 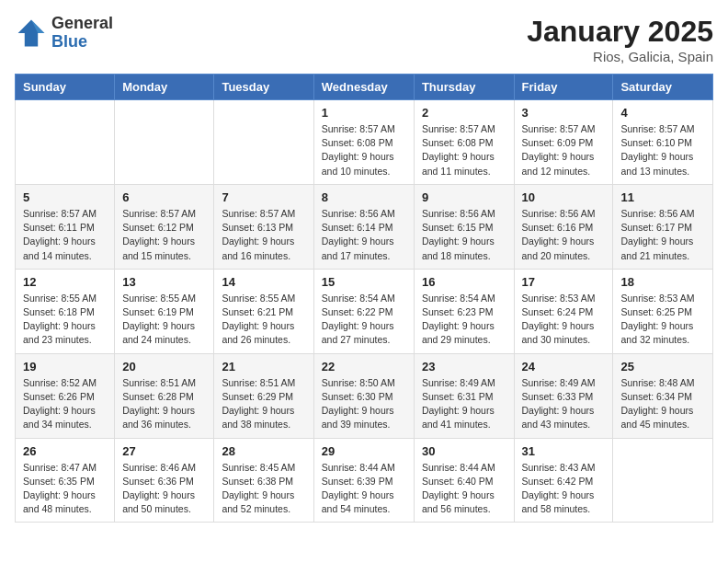 What do you see at coordinates (65, 87) in the screenshot?
I see `header-sunday: Sunday` at bounding box center [65, 87].